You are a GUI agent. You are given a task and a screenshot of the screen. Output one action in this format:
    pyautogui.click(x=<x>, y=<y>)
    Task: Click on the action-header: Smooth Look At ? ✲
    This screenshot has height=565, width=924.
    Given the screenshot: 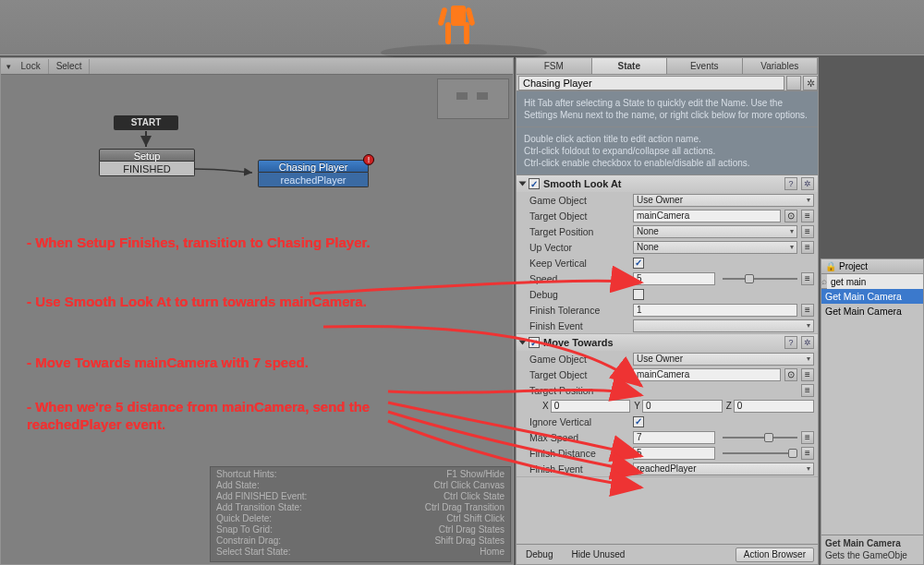 What is the action you would take?
    pyautogui.click(x=667, y=184)
    